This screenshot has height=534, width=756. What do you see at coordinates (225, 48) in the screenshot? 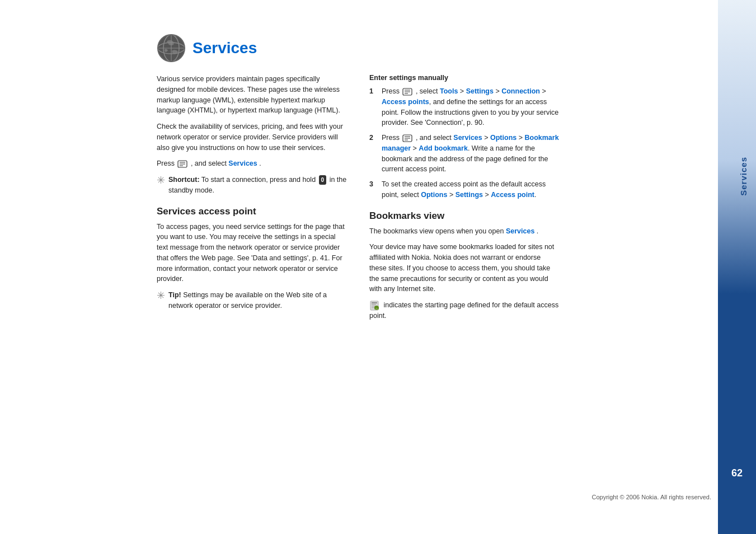
I see `page-title: Services` at bounding box center [225, 48].